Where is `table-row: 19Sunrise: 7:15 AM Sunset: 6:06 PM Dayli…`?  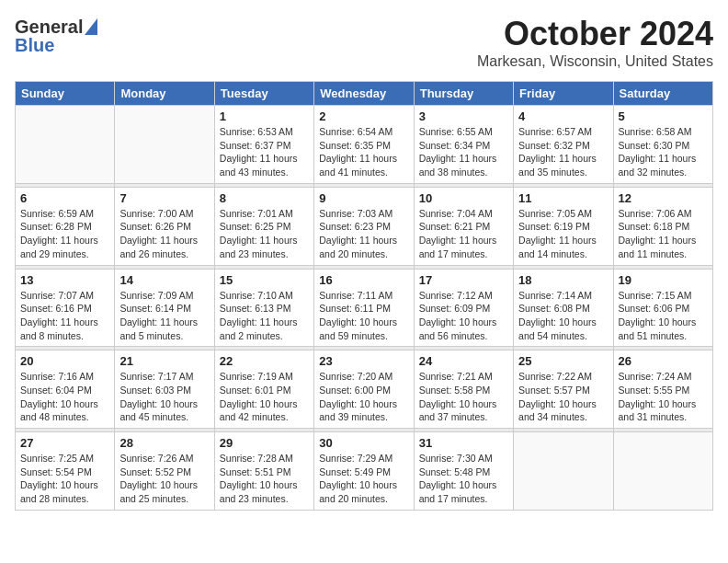 table-row: 19Sunrise: 7:15 AM Sunset: 6:06 PM Dayli… is located at coordinates (663, 307).